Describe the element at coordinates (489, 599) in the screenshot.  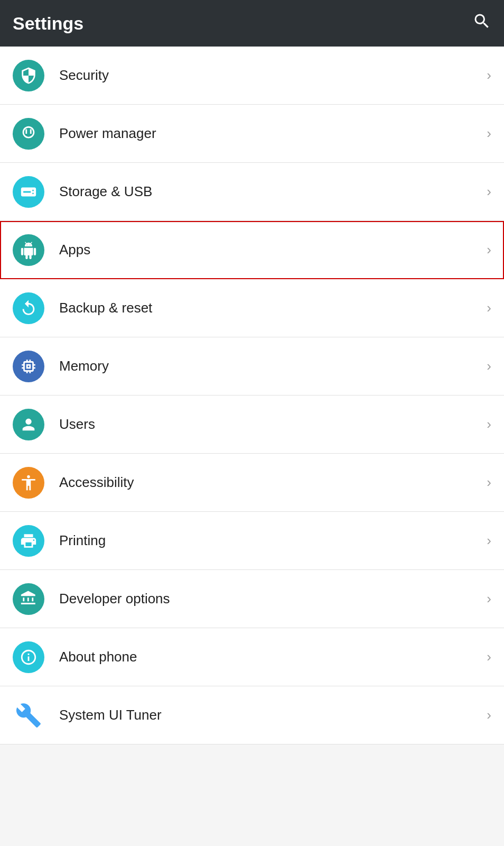
I see `developer-options-chevron: ›` at that location.